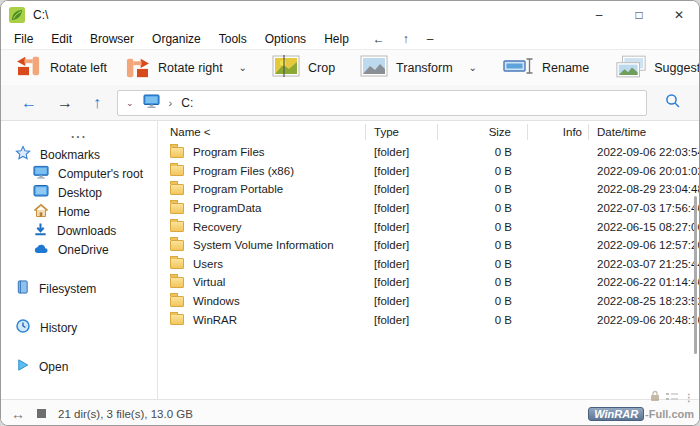  Describe the element at coordinates (483, 132) in the screenshot. I see `column-header-size: Size` at that location.